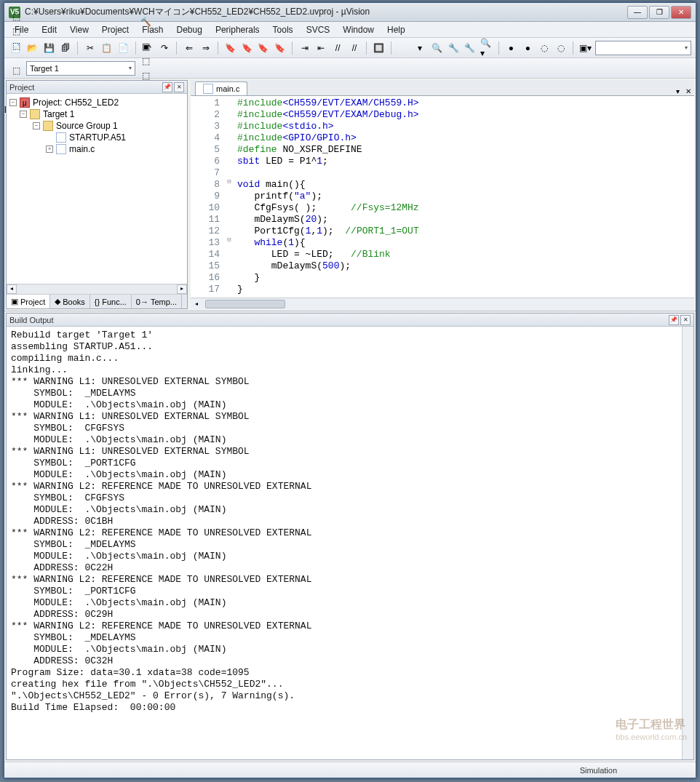 This screenshot has height=782, width=700. Describe the element at coordinates (49, 149) in the screenshot. I see `expand-icon: +` at that location.